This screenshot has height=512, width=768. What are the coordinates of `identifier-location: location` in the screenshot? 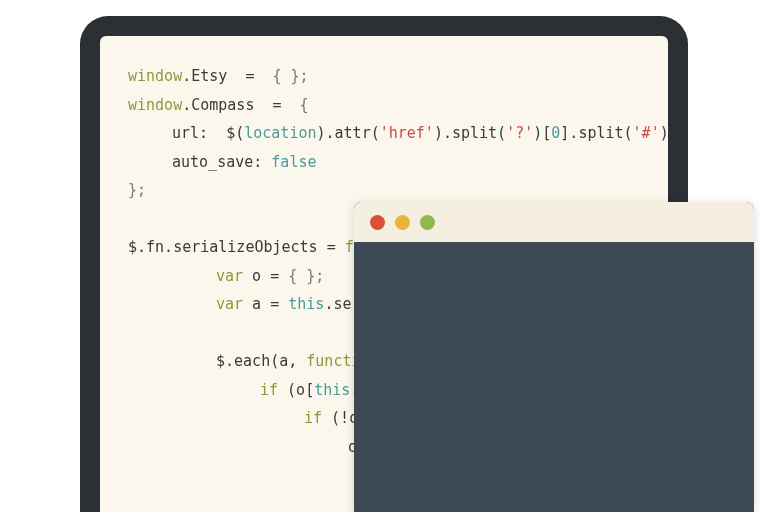 It's located at (280, 133).